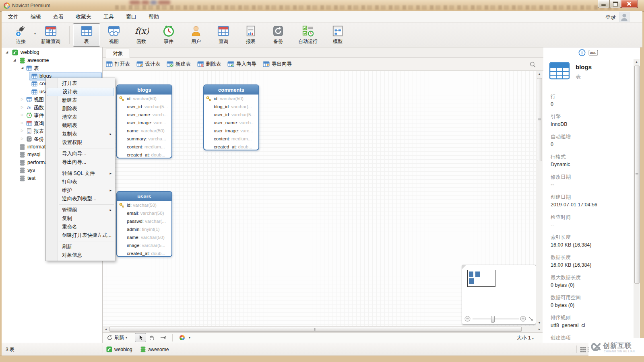 This screenshot has height=362, width=644. Describe the element at coordinates (106, 329) in the screenshot. I see `scroll-left-icon: ◂` at that location.